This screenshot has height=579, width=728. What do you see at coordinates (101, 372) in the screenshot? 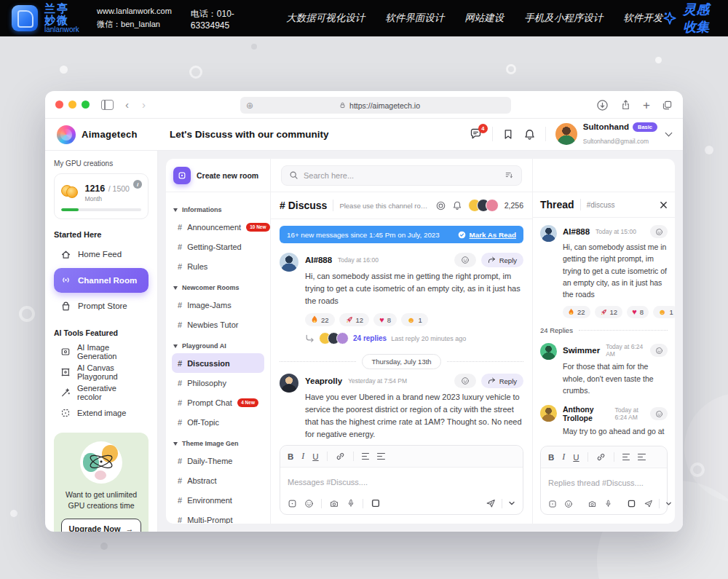
I see `sidebar-item-ai-canvas-playground: AI Canvas Playgorund` at bounding box center [101, 372].